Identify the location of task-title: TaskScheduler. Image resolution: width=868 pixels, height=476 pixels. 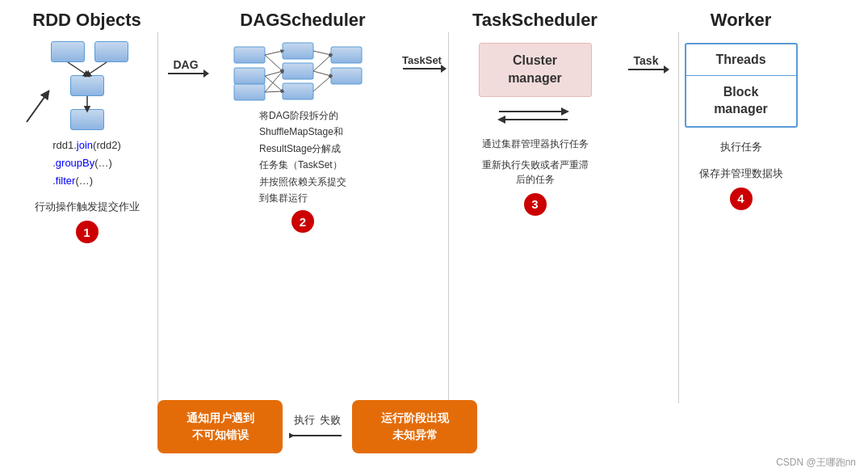
(535, 20).